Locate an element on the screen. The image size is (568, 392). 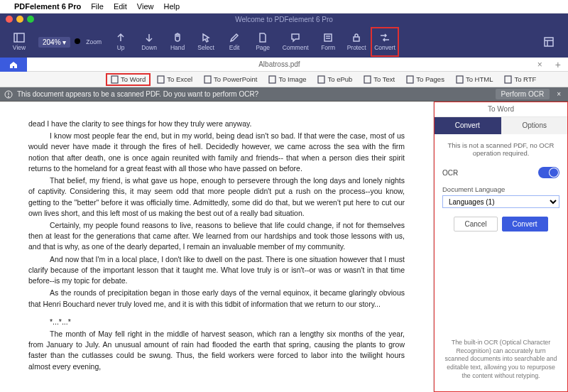
ocr-message: This document appears to be a scanned PD… is located at coordinates (138, 94).